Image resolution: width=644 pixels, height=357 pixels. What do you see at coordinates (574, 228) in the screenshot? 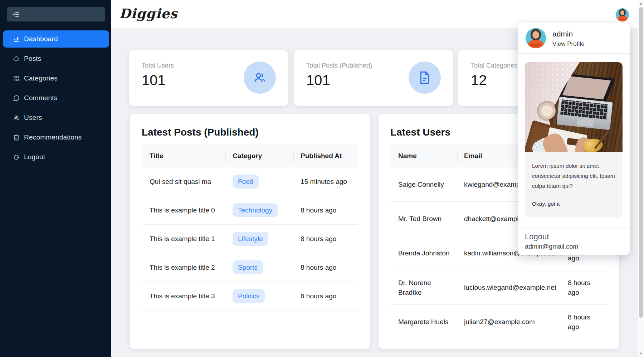
I see `divider` at bounding box center [574, 228].